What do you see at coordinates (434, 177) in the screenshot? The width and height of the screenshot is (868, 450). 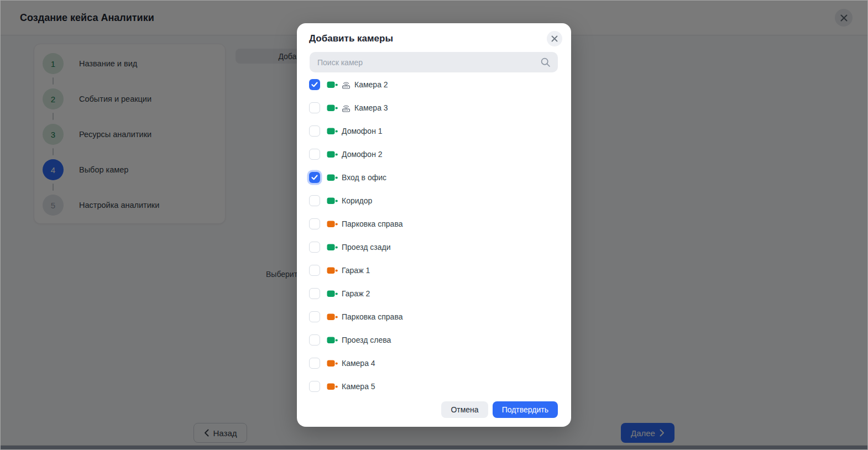 I see `camera-list-item: Вход в офис` at bounding box center [434, 177].